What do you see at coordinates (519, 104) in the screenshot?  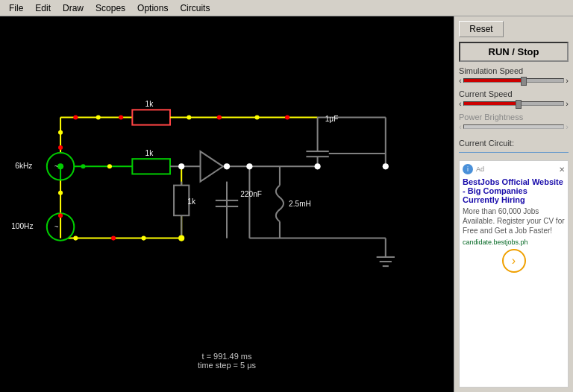 I see `cur-speed-thumb` at bounding box center [519, 104].